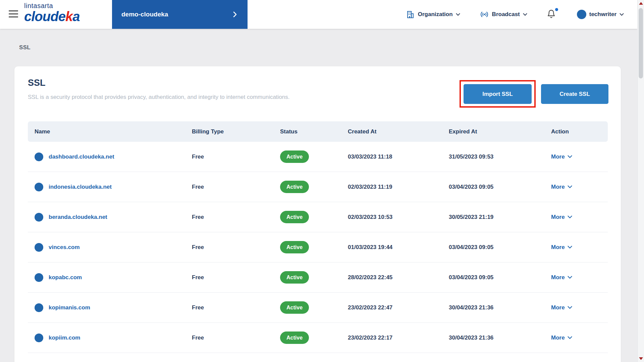 Image resolution: width=644 pixels, height=362 pixels. I want to click on ssl-name-link: kopabc.com, so click(65, 278).